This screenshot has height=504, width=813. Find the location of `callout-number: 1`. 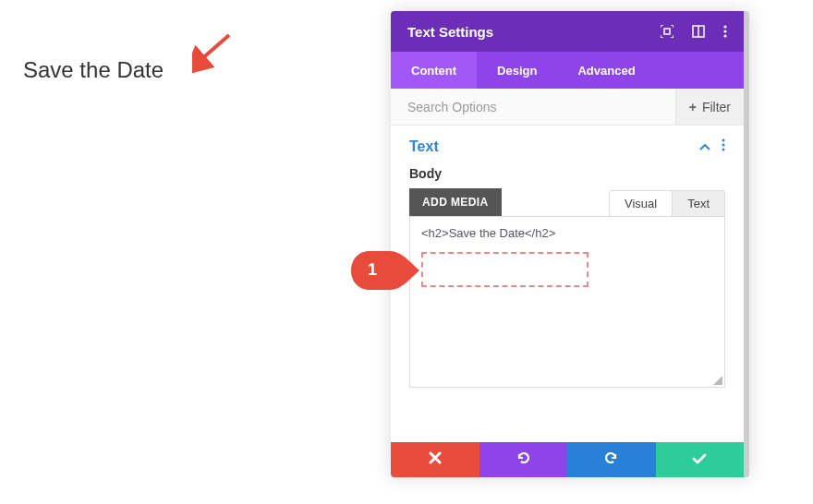

callout-number: 1 is located at coordinates (372, 270).